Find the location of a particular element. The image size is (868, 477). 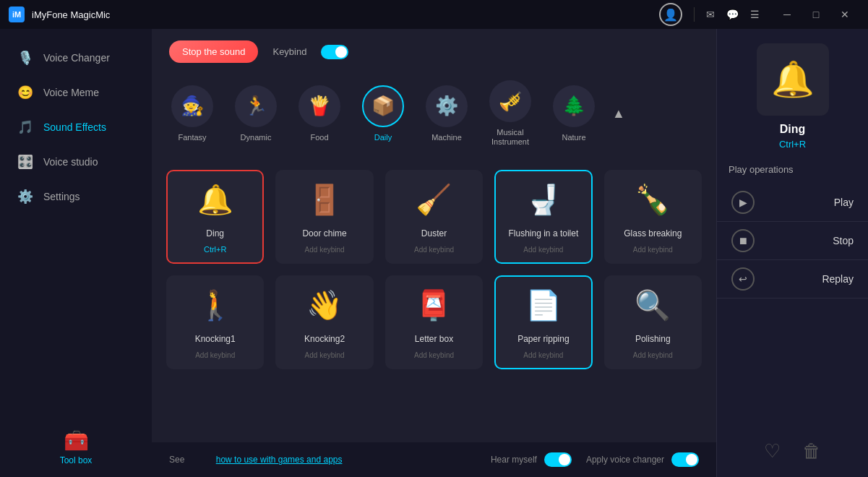

glass-breaking-keybind: Add keybind is located at coordinates (653, 250).